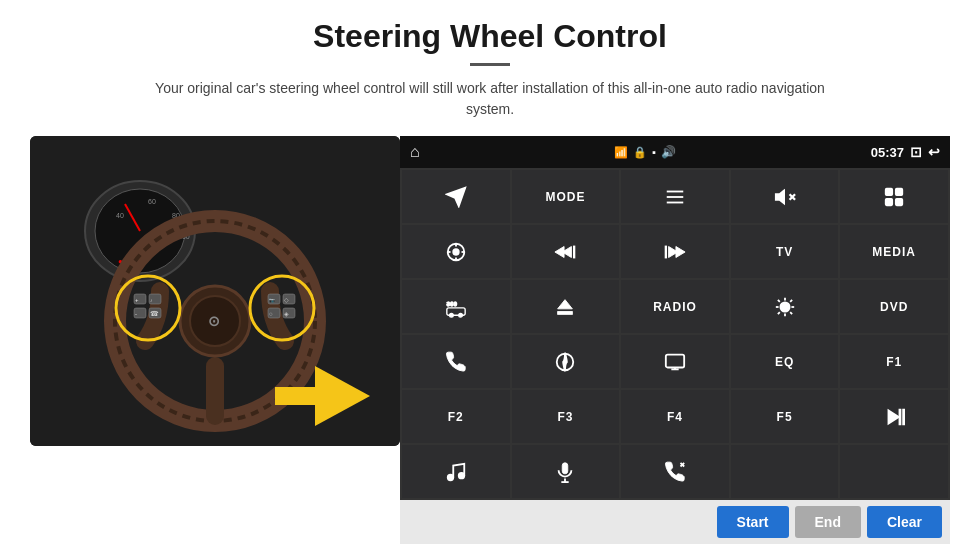 This screenshot has height=544, width=980. I want to click on status-icons: 📶 🔒 ▪ 🔊, so click(645, 152).